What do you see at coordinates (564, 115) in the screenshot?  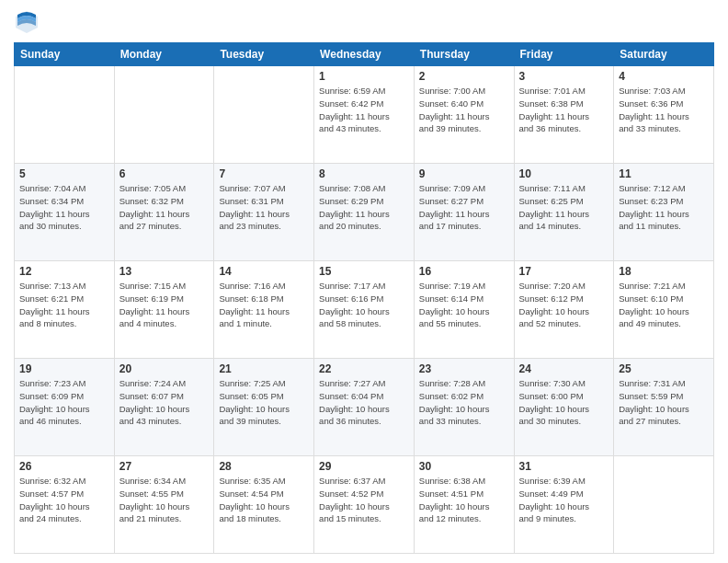 I see `calendar-cell: 3Sunrise: 7:01 AM Sunset: 6:38 PM Daylig…` at bounding box center [564, 115].